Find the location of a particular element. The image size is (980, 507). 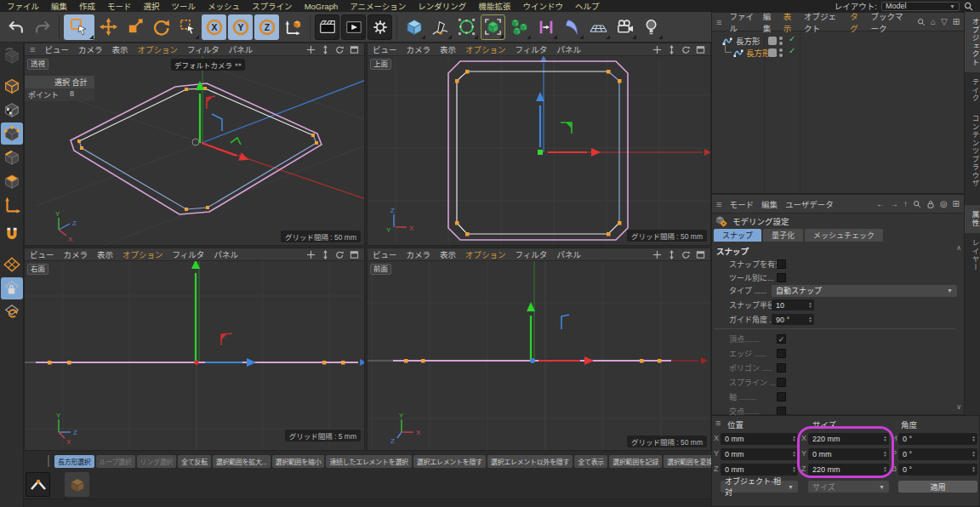

rect-selection-icon is located at coordinates (187, 27).